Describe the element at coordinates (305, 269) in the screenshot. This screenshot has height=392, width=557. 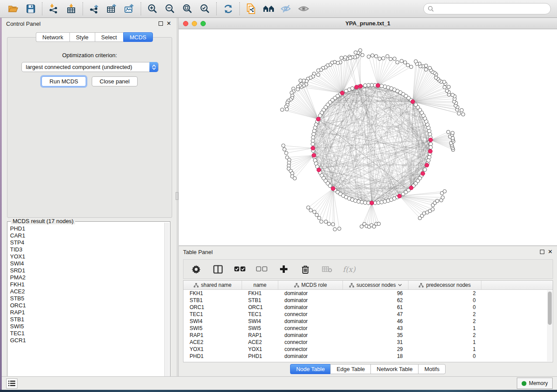
I see `delete-column-icon` at that location.